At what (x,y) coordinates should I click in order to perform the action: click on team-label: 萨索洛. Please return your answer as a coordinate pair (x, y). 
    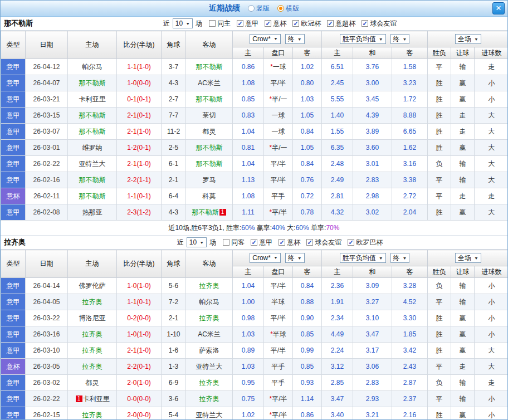
    Looking at the image, I should click on (209, 350).